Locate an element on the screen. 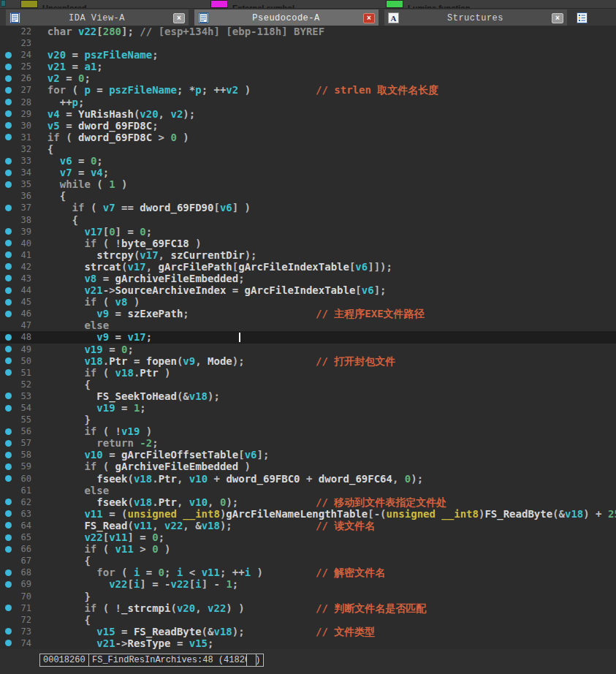 This screenshot has height=674, width=616. code-line: 25 v21 = a1; is located at coordinates (308, 67).